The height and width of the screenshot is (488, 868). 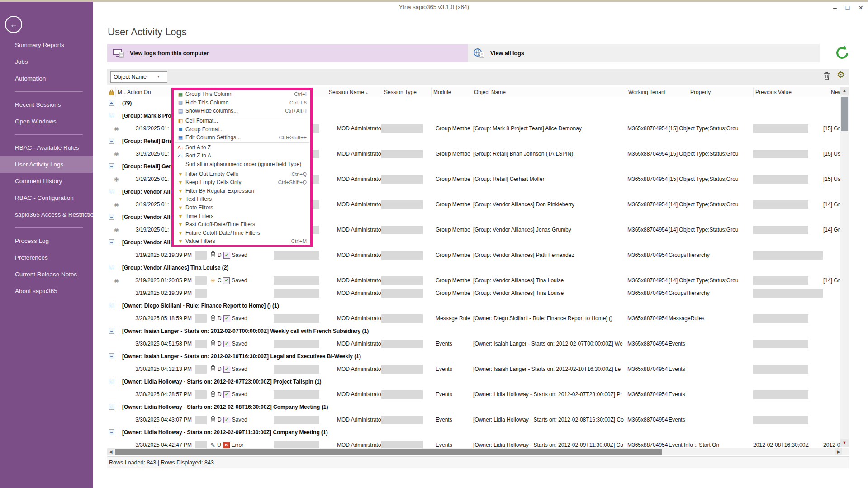 What do you see at coordinates (478, 452) in the screenshot?
I see `horizontal-scrollbar: ◀ ▶` at bounding box center [478, 452].